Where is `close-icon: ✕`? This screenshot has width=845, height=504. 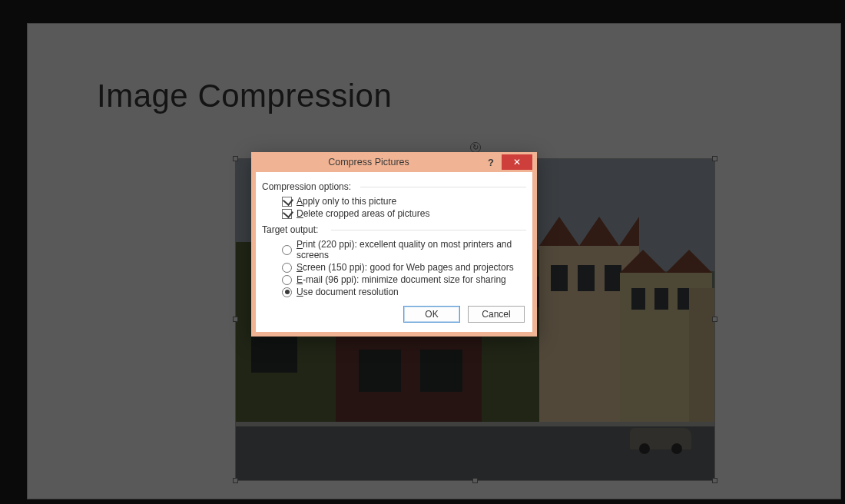 close-icon: ✕ is located at coordinates (517, 162).